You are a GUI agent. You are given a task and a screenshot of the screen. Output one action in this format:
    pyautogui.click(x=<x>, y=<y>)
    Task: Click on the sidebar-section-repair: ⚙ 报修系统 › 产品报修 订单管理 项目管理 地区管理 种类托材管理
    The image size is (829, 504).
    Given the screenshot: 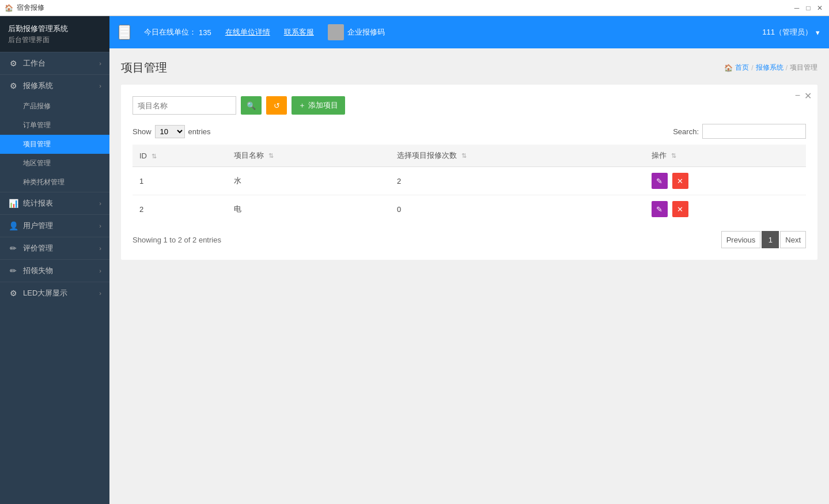 What is the action you would take?
    pyautogui.click(x=55, y=133)
    